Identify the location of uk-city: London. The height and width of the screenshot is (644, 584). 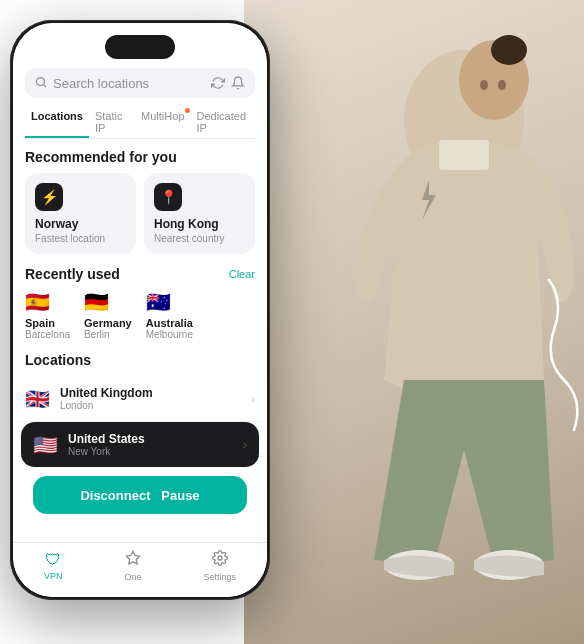
(150, 406).